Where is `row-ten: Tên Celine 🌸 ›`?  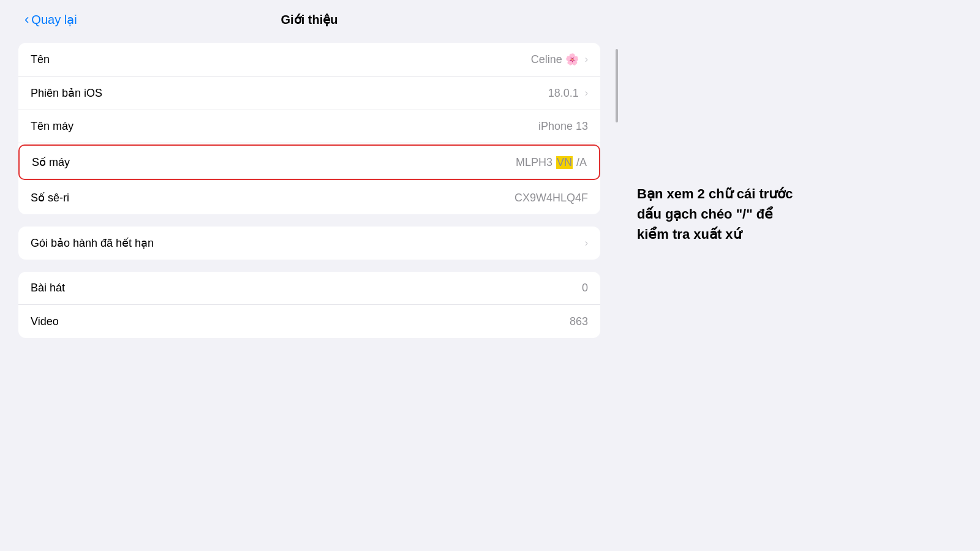
row-ten: Tên Celine 🌸 › is located at coordinates (309, 60).